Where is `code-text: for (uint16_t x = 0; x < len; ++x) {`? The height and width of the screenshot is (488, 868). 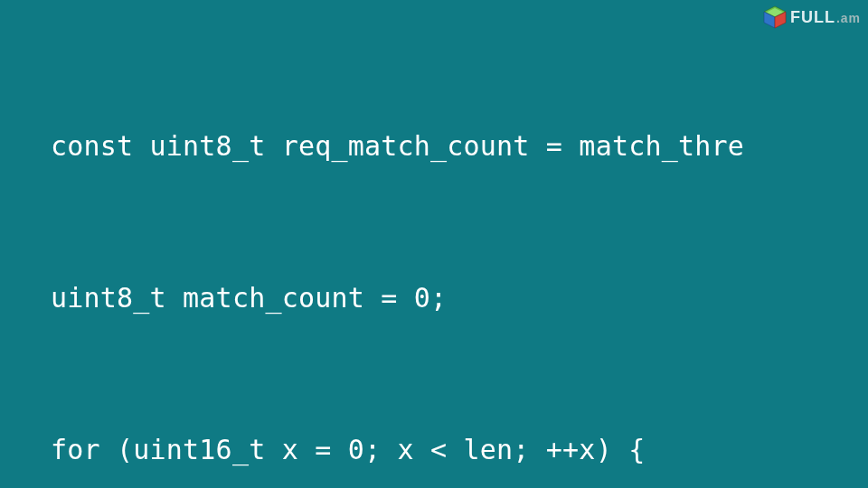 code-text: for (uint16_t x = 0; x < len; ++x) { is located at coordinates (347, 450).